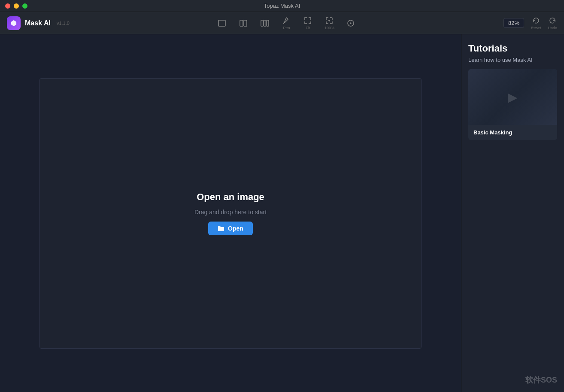 Image resolution: width=564 pixels, height=392 pixels. Describe the element at coordinates (38, 23) in the screenshot. I see `toolbar-left: Mask AI v1.1.0` at that location.